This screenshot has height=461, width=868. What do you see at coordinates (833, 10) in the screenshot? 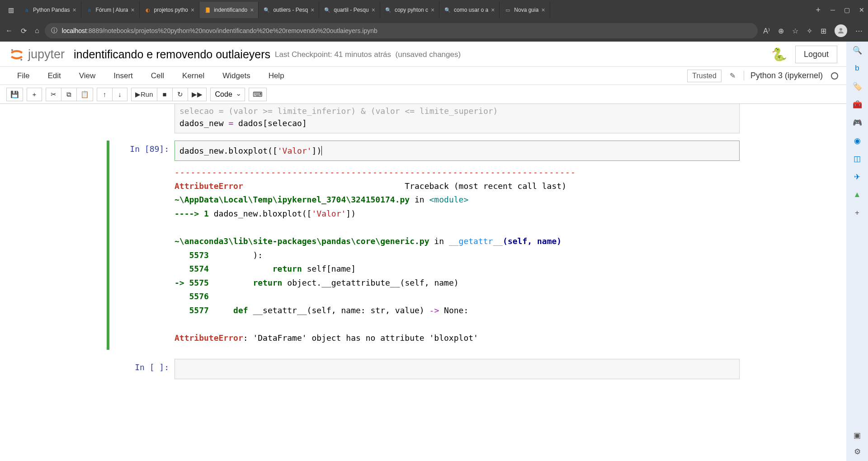
I see `window-minimize: ─` at bounding box center [833, 10].